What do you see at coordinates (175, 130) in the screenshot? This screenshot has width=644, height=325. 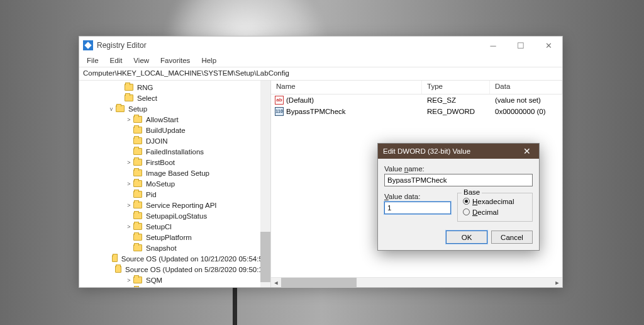 I see `tree-item: BuildUpdate` at bounding box center [175, 130].